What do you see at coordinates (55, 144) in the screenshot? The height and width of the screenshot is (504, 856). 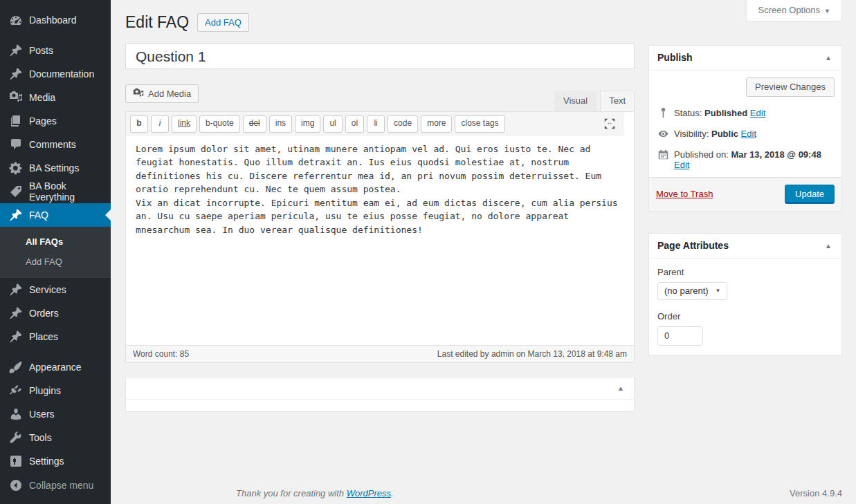 I see `sidebar-item-comments: Comments` at bounding box center [55, 144].